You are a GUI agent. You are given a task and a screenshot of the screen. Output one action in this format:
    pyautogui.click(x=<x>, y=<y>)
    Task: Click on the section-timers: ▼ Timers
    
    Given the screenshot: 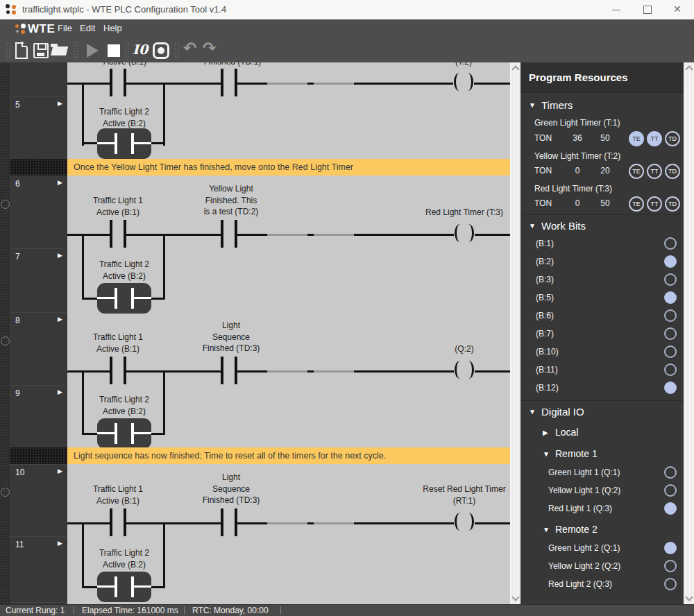 What is the action you would take?
    pyautogui.click(x=602, y=106)
    